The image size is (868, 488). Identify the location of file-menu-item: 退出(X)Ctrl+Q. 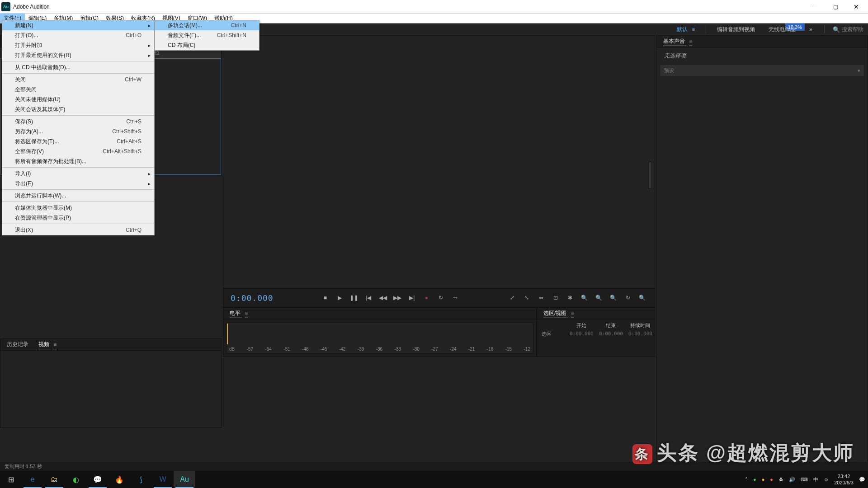
(78, 230).